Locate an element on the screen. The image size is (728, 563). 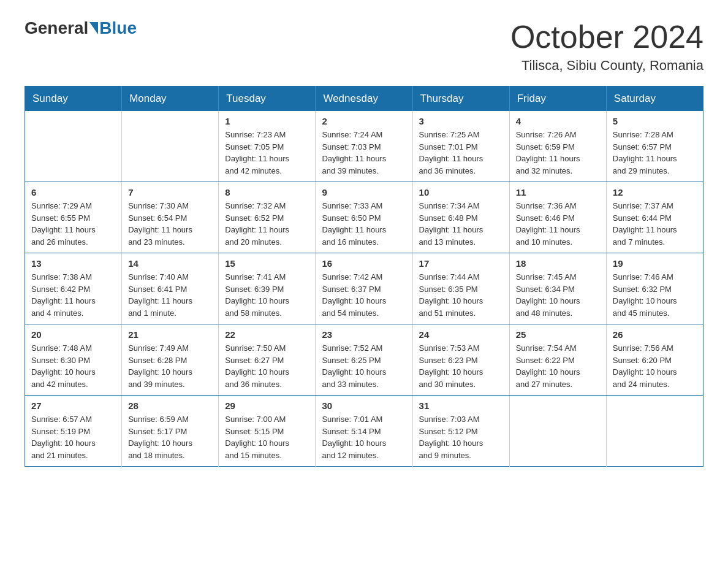
day-number: 27 is located at coordinates (74, 406).